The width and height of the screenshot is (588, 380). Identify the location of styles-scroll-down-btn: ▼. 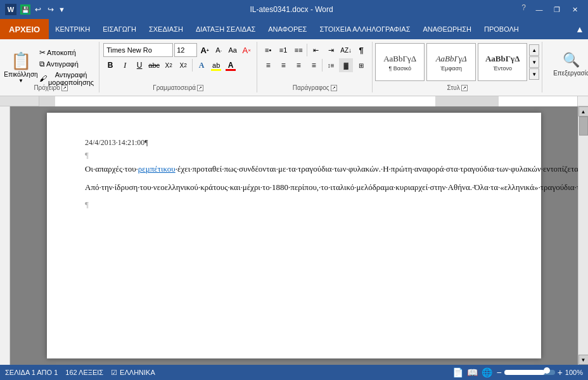
(534, 62).